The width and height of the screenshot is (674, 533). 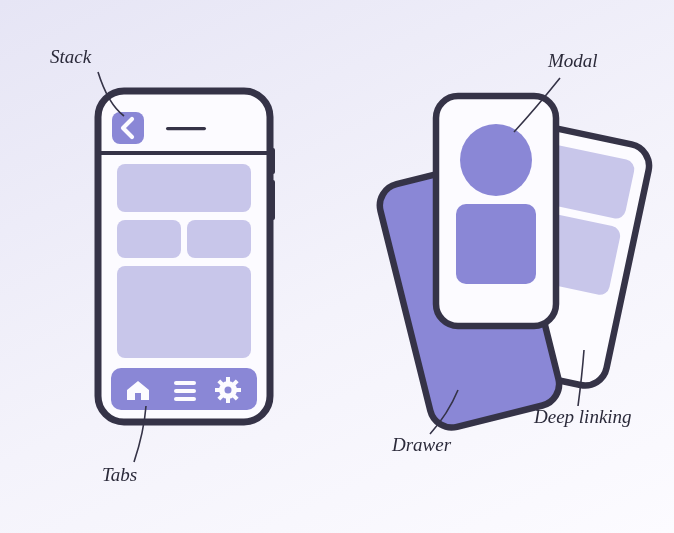 What do you see at coordinates (70, 57) in the screenshot?
I see `label-stack: Stack` at bounding box center [70, 57].